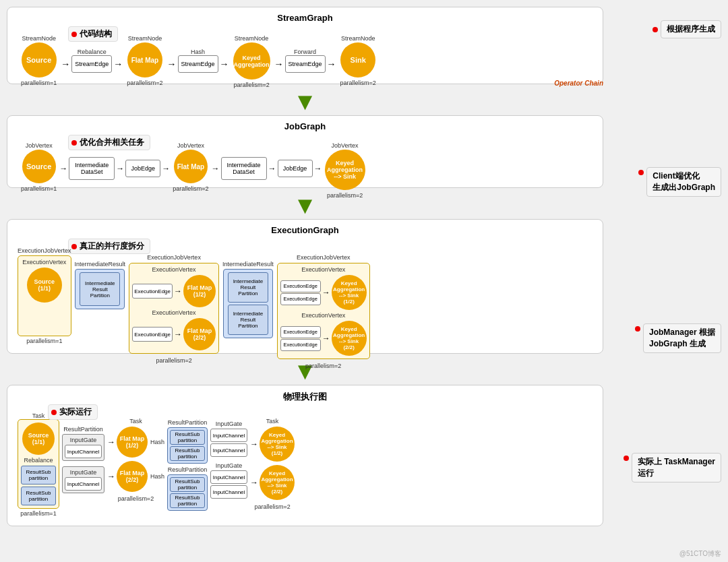 The image size is (728, 562). Describe the element at coordinates (44, 296) in the screenshot. I see `eg-source-ejv: ExecutionJobVertex ExecutionVertex Sourc…` at that location.